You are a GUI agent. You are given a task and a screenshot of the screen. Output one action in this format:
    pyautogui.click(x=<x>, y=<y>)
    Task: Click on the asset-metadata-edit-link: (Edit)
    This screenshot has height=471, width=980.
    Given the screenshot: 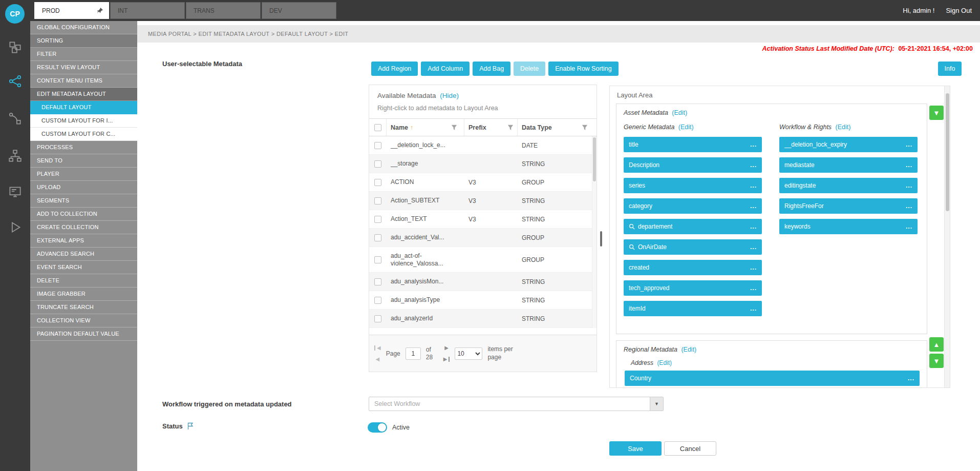 What is the action you would take?
    pyautogui.click(x=679, y=113)
    